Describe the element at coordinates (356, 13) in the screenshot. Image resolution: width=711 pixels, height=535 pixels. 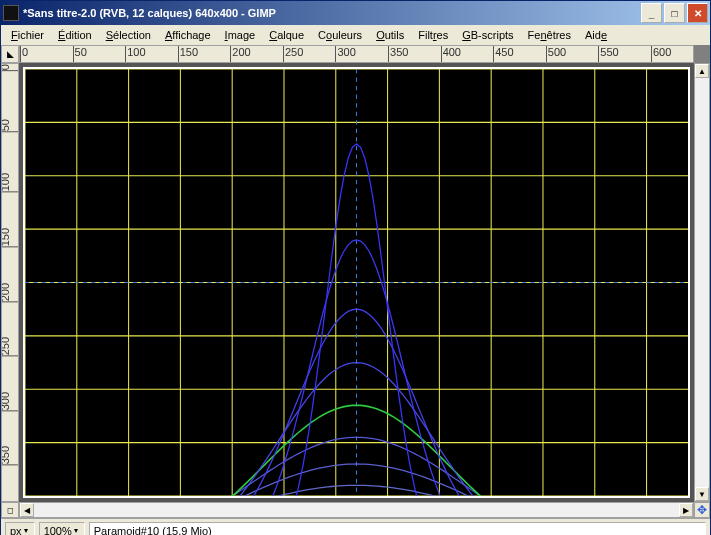
I see `titlebar: *Sans titre-2.0 (RVB, 12 calques) 640x40…` at that location.